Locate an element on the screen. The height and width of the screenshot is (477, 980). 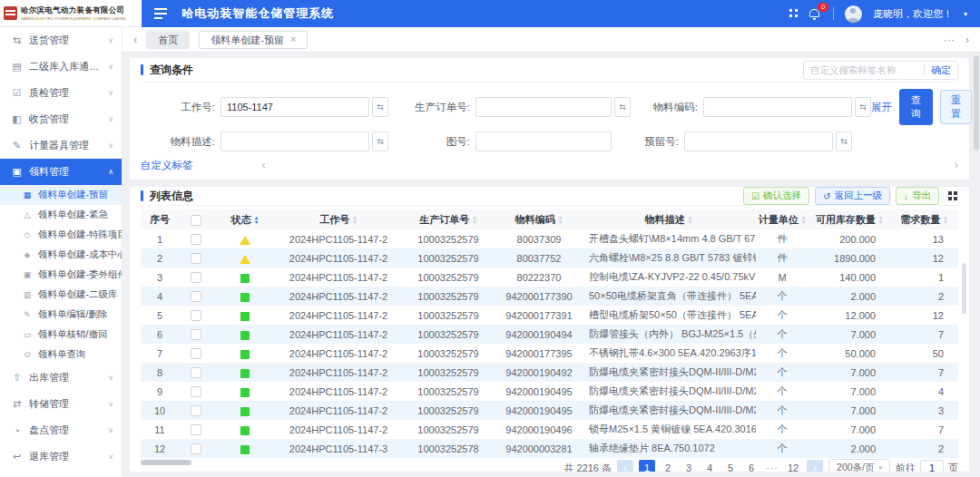
table-row: 5 2024HPC1105-1147-2 10003252579 9420001… is located at coordinates (550, 316).